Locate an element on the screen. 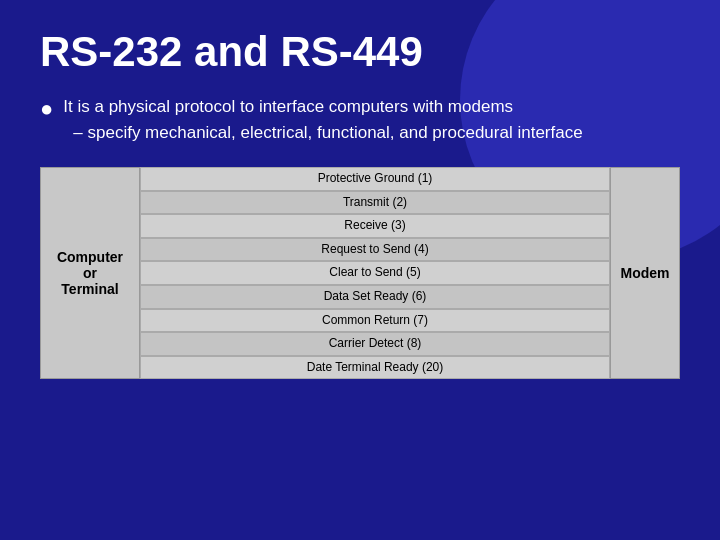 Image resolution: width=720 pixels, height=540 pixels. bullet-section: ● It is a physical protocol to interface… is located at coordinates (360, 120).